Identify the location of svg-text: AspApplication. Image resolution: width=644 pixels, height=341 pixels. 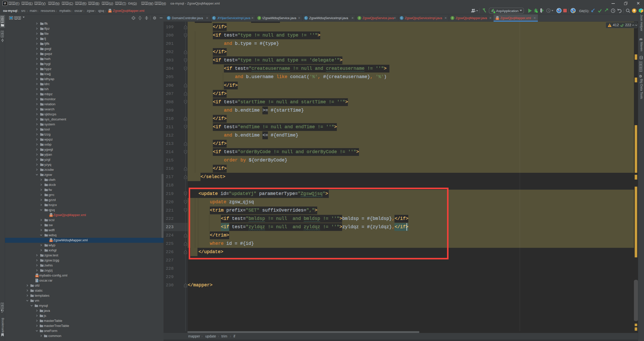
(507, 11).